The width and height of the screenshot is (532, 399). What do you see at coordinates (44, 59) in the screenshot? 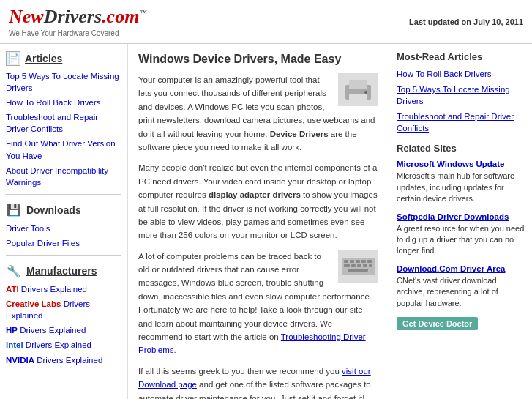
I see `articles-title: Articles` at bounding box center [44, 59].